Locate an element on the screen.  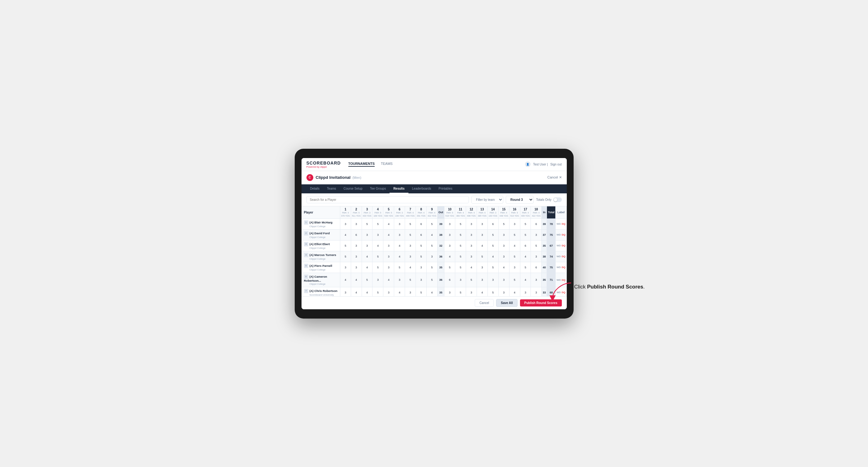
score-h15: 5 is located at coordinates (504, 224).